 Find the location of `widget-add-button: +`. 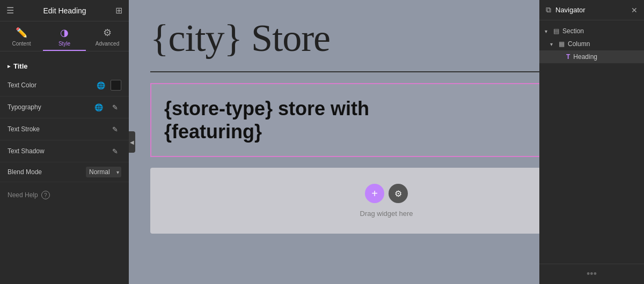

widget-add-button: + is located at coordinates (375, 193).